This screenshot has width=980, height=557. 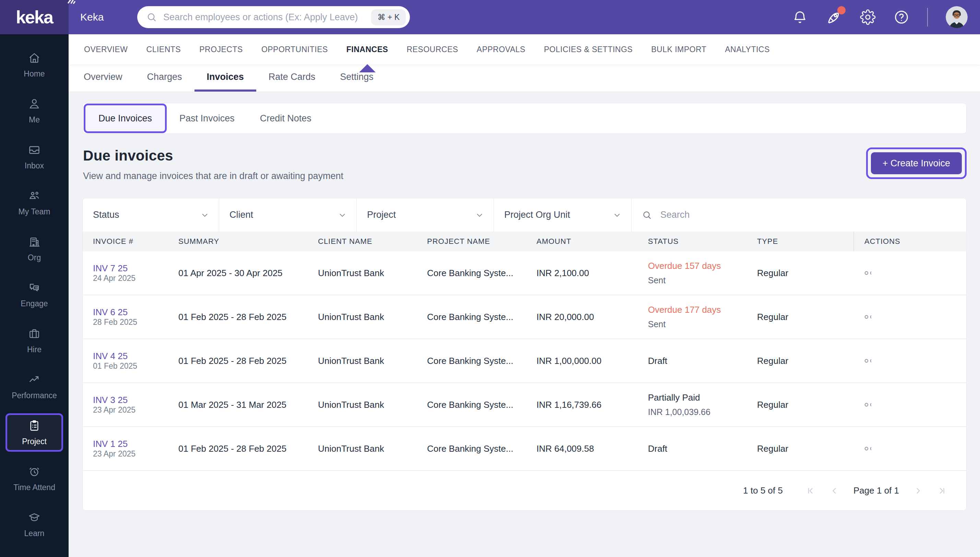 I want to click on sidebar-item-label: Performance, so click(x=34, y=396).